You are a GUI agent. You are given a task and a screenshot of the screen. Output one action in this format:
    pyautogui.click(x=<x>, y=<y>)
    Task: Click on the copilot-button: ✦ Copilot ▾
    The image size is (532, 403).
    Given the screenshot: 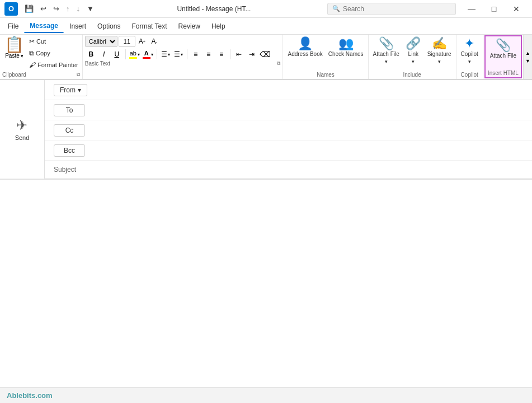 What is the action you would take?
    pyautogui.click(x=470, y=51)
    